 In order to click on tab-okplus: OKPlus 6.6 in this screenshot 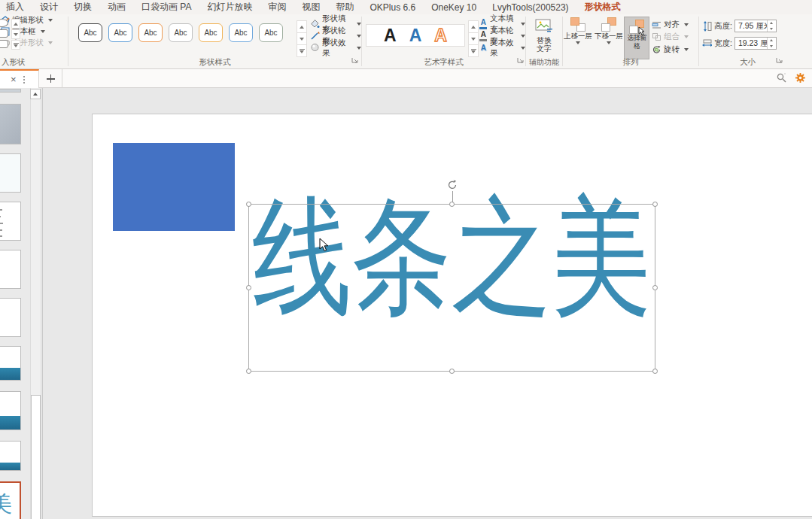, I will do `click(393, 8)`.